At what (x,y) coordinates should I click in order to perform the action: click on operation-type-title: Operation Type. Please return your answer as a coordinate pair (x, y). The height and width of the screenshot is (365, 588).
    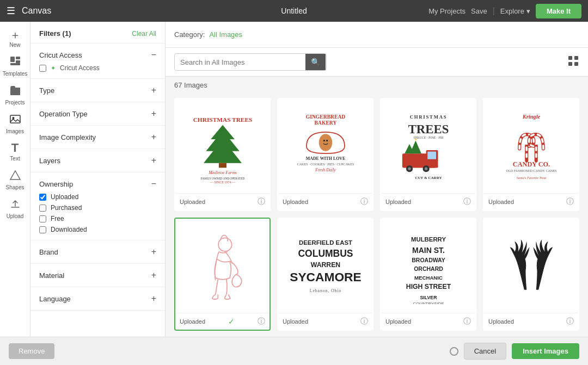
    Looking at the image, I should click on (63, 114).